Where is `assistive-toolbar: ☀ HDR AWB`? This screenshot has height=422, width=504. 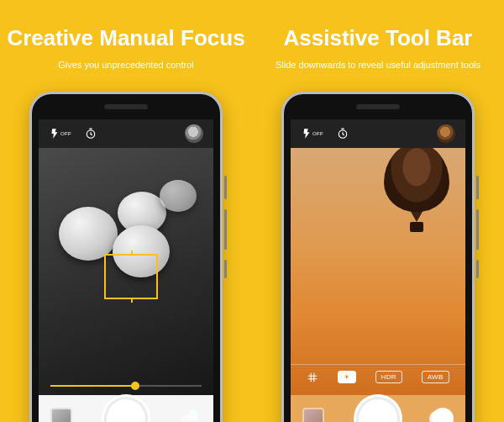
assistive-toolbar: ☀ HDR AWB is located at coordinates (378, 377).